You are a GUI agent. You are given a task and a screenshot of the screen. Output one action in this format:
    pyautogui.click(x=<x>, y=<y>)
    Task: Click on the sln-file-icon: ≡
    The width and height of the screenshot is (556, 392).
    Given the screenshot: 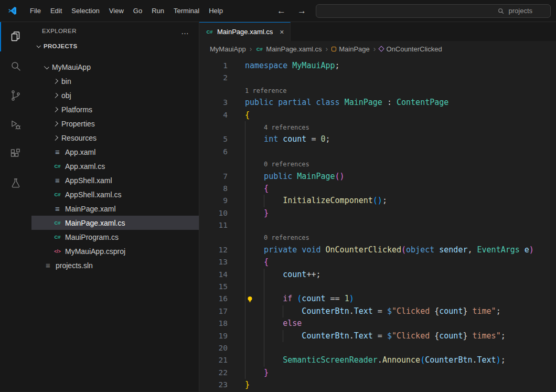 What is the action you would take?
    pyautogui.click(x=48, y=266)
    